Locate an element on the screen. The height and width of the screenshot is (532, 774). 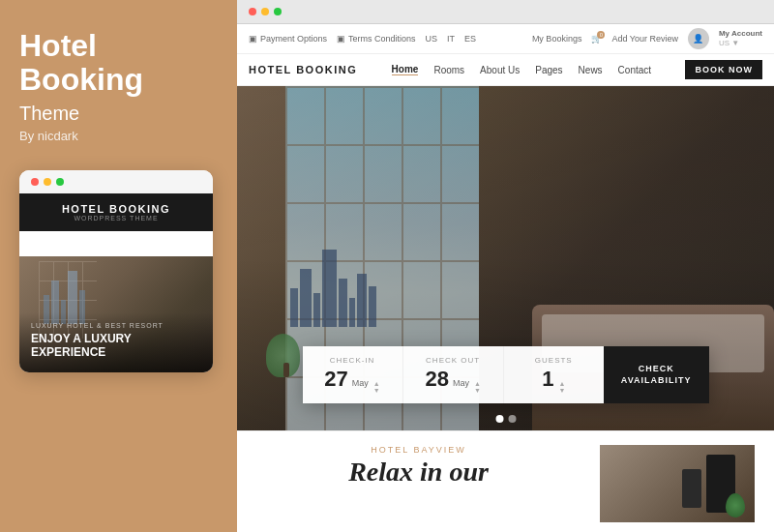
payment-icon: ▣ is located at coordinates (253, 39).